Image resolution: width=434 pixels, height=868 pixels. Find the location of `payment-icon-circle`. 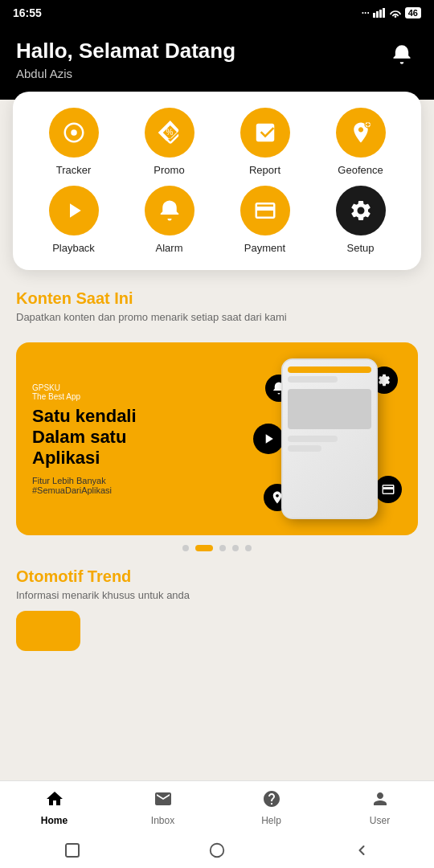

payment-icon-circle is located at coordinates (265, 211).